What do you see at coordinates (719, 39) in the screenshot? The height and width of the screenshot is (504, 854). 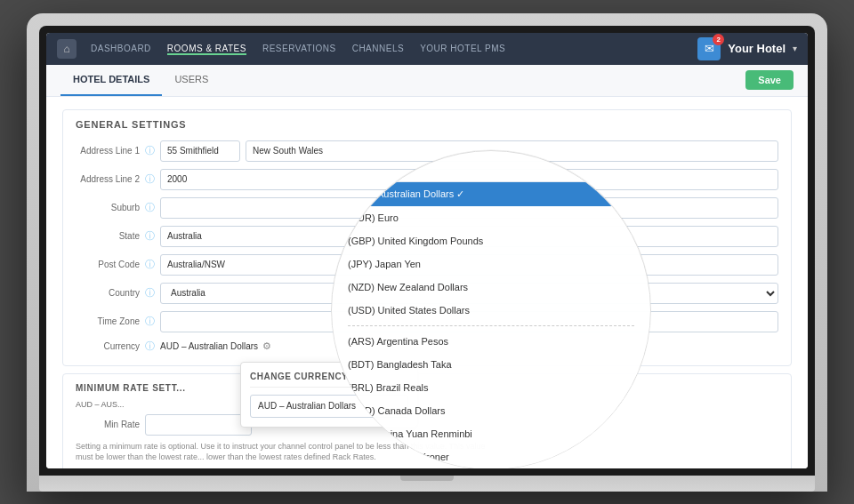 I see `notification-badge: 2` at bounding box center [719, 39].